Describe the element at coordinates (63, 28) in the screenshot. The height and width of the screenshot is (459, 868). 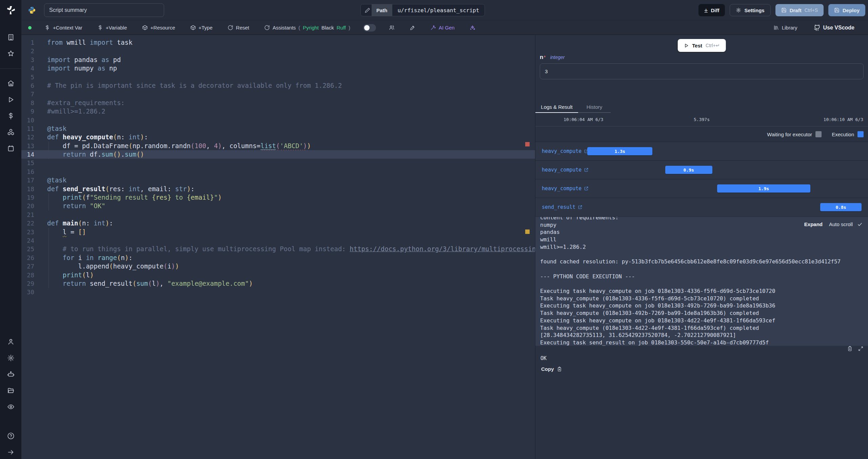
I see `add-context-var-button: +Context Var` at that location.